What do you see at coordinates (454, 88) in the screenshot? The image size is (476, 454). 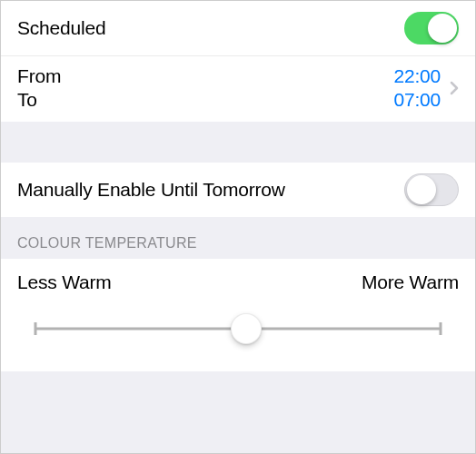 I see `chevron-right-icon` at bounding box center [454, 88].